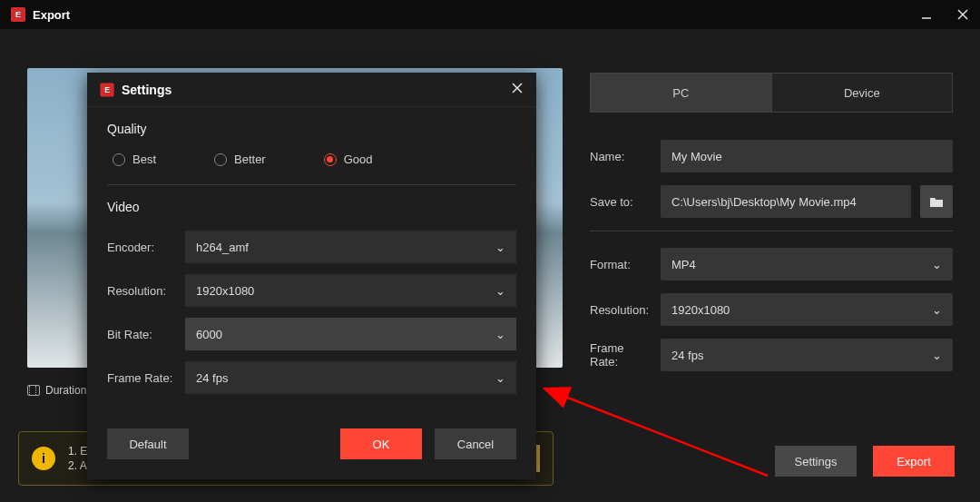  What do you see at coordinates (475, 15) in the screenshot?
I see `window-title: Export` at bounding box center [475, 15].